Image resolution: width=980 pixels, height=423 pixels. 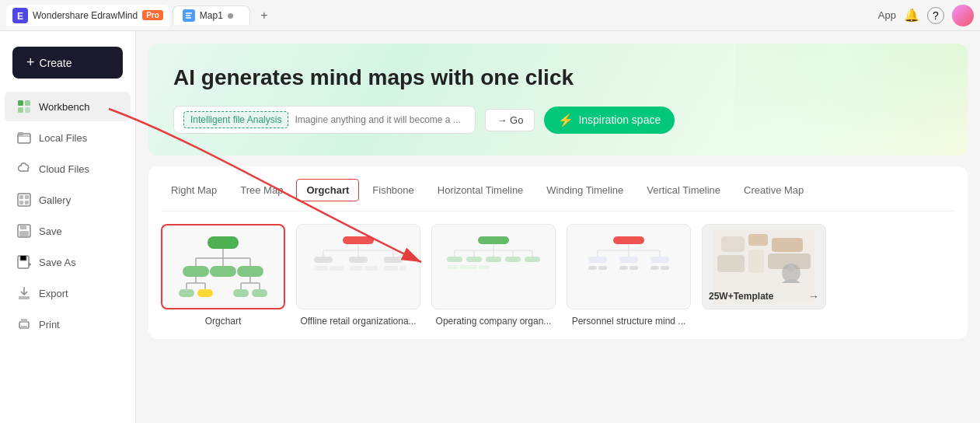 What do you see at coordinates (194, 190) in the screenshot?
I see `tab-right-map: Right Map` at bounding box center [194, 190].